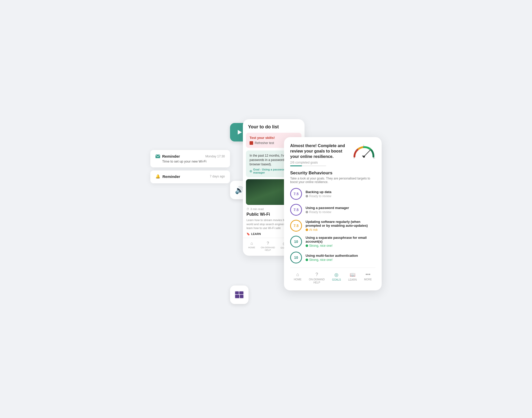  What do you see at coordinates (368, 275) in the screenshot?
I see `goals-more-icon: •••` at bounding box center [368, 275].